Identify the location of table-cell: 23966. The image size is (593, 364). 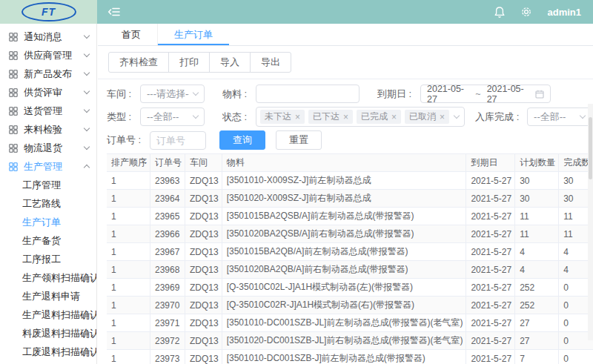
(168, 234).